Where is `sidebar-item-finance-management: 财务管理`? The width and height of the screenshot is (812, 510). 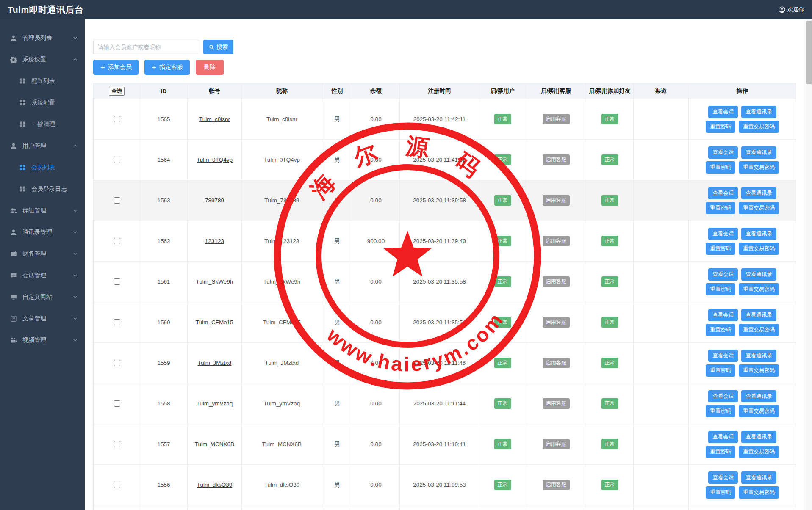 sidebar-item-finance-management: 财务管理 is located at coordinates (42, 254).